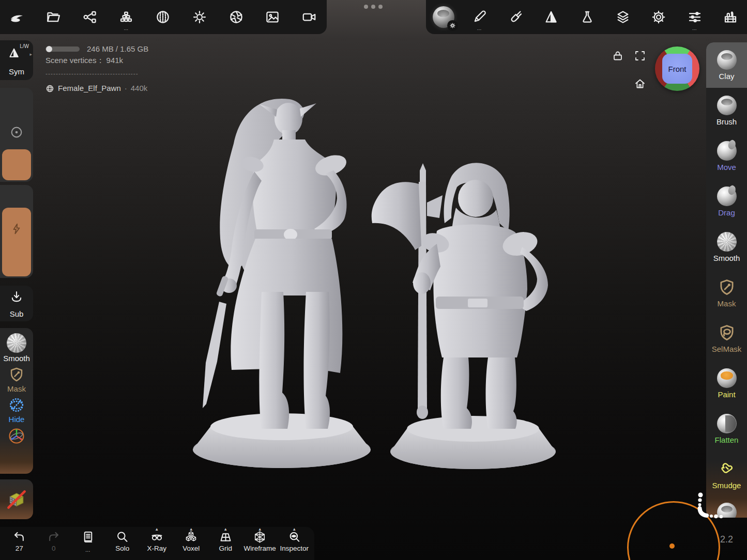  Describe the element at coordinates (309, 17) in the screenshot. I see `camera-button` at that location.